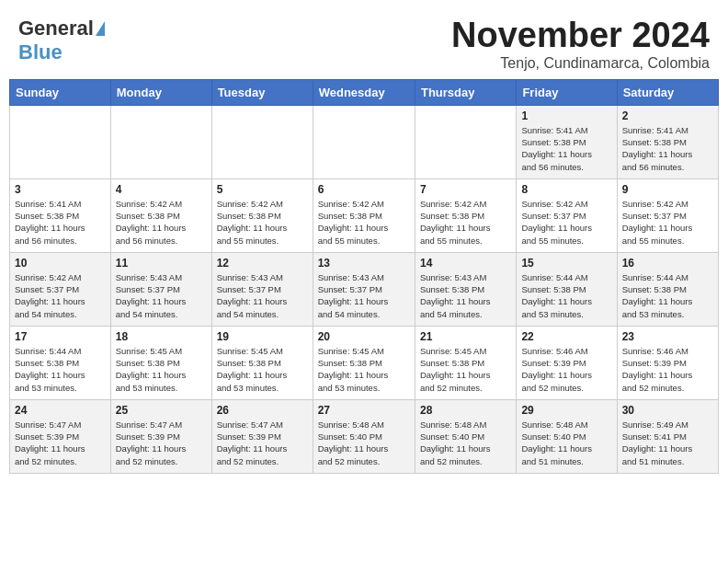 This screenshot has width=728, height=563. Describe the element at coordinates (566, 263) in the screenshot. I see `day-number: 15` at that location.